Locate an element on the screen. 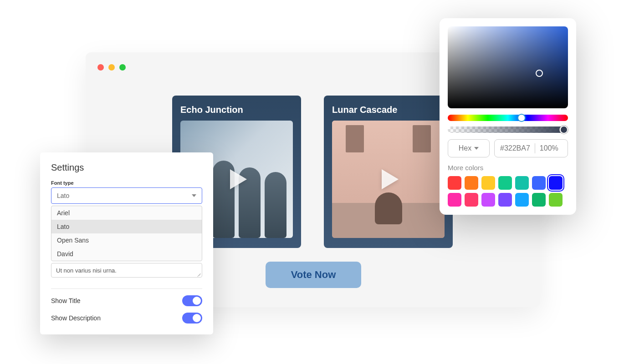  show-title-toggle is located at coordinates (192, 301).